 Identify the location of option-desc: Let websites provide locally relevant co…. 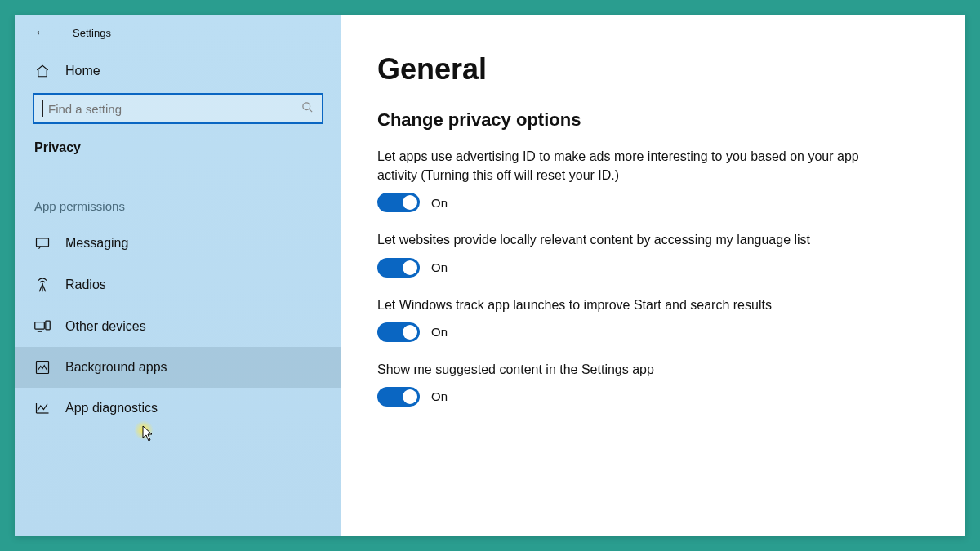
(626, 240).